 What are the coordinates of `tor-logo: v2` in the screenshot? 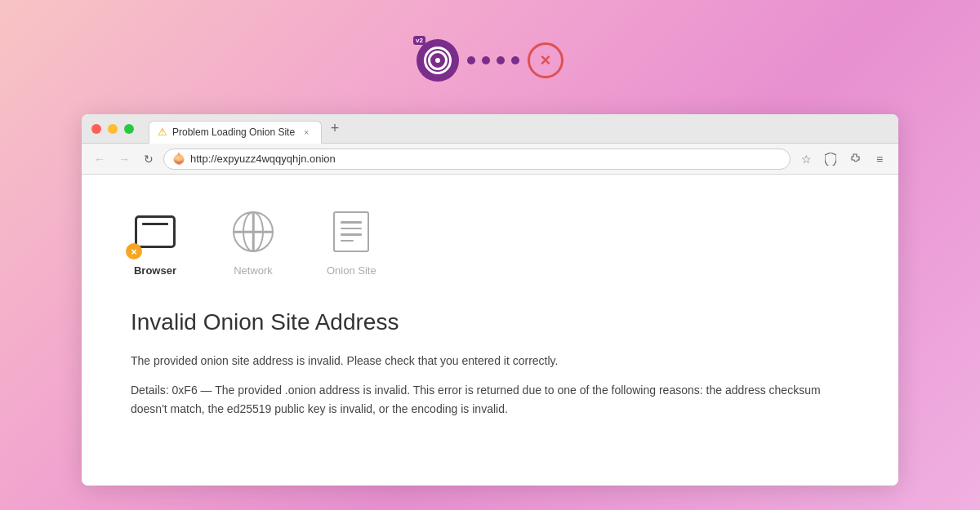 It's located at (438, 60).